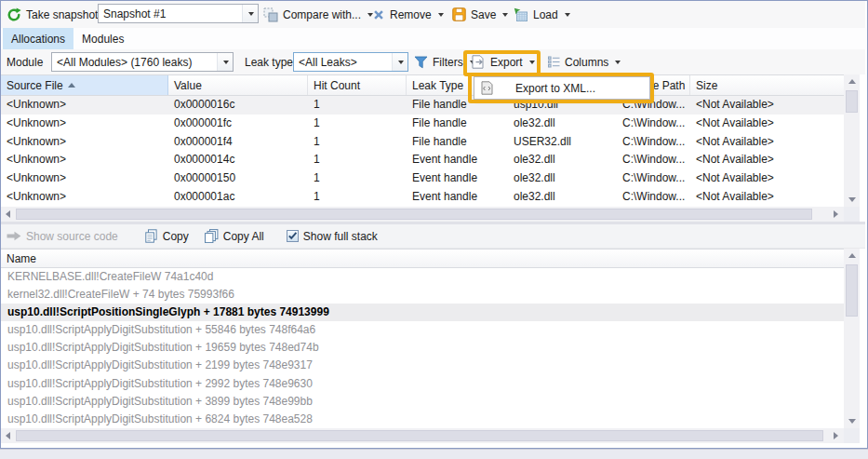 This screenshot has width=868, height=459. What do you see at coordinates (422, 313) in the screenshot?
I see `stack-frame-row: usp10.dll!ScriptPositionSingleGlyph + 17…` at bounding box center [422, 313].